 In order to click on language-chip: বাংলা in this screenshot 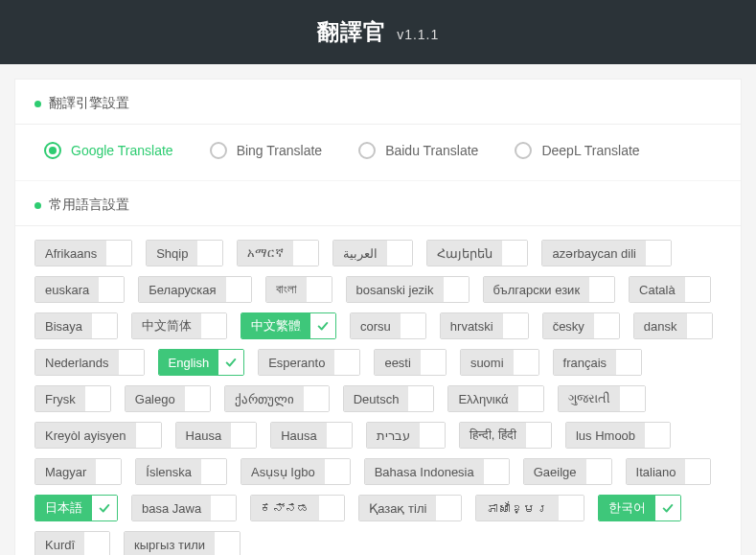, I will do `click(299, 289)`.